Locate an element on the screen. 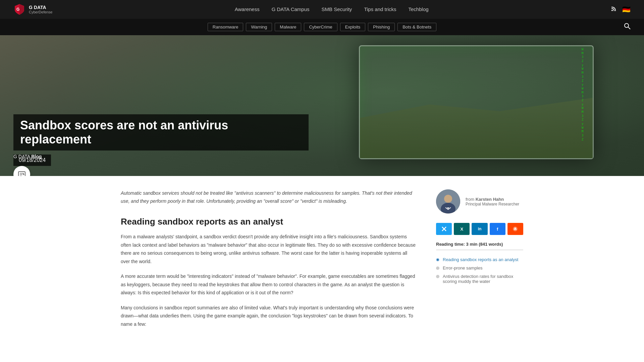 This screenshot has width=644, height=362. toc-item-3: Antivirus detection rates for sandbox sc… is located at coordinates (480, 279).